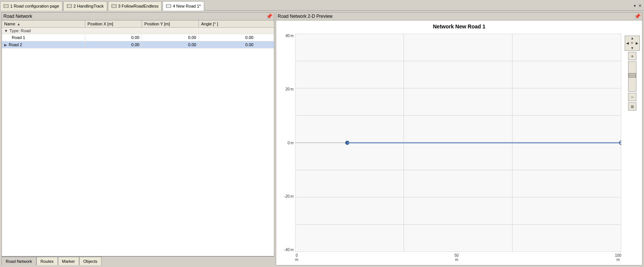 The height and width of the screenshot is (267, 644). What do you see at coordinates (632, 77) in the screenshot?
I see `zoom-slider` at bounding box center [632, 77].